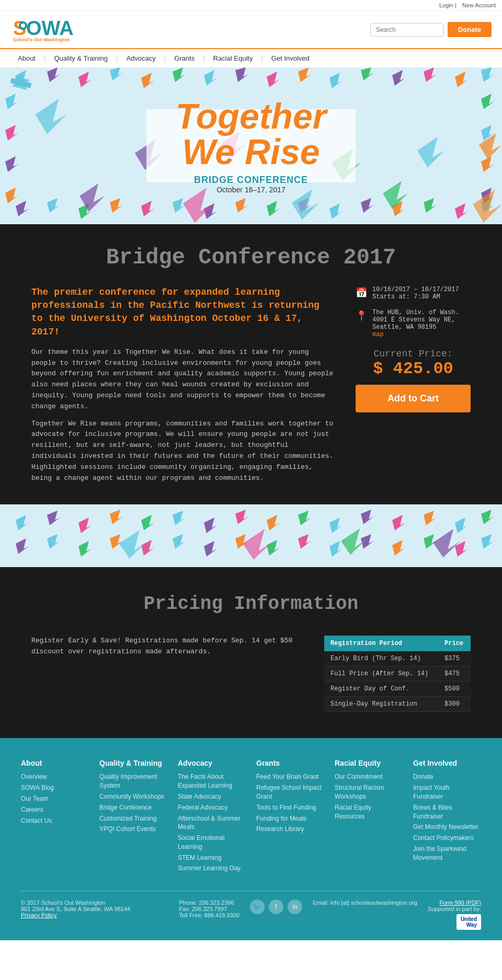  Describe the element at coordinates (55, 799) in the screenshot. I see `footer-link-our-team: Our Team` at that location.